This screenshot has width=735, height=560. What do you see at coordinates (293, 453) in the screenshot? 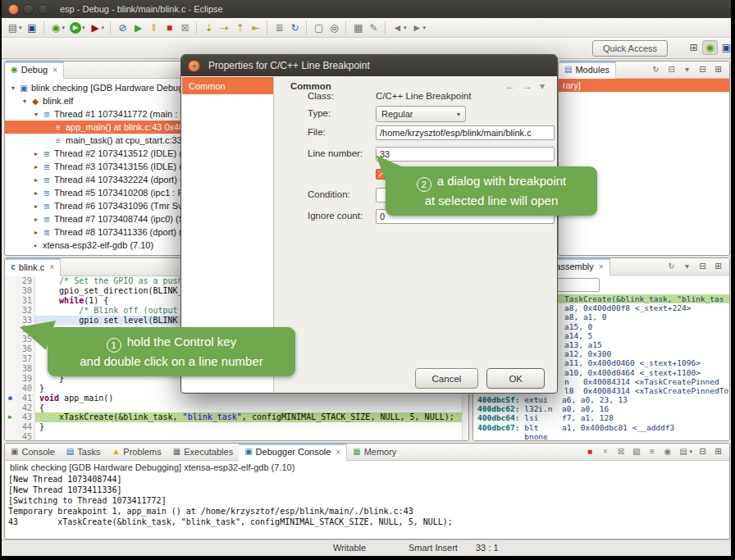
I see `tab-debugger-console: ▣ Debugger Console ×` at bounding box center [293, 453].